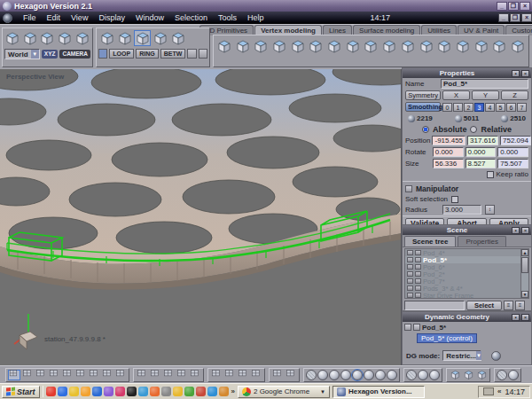 This screenshot has width=532, height=399. I want to click on menu-selection: Selection, so click(192, 18).